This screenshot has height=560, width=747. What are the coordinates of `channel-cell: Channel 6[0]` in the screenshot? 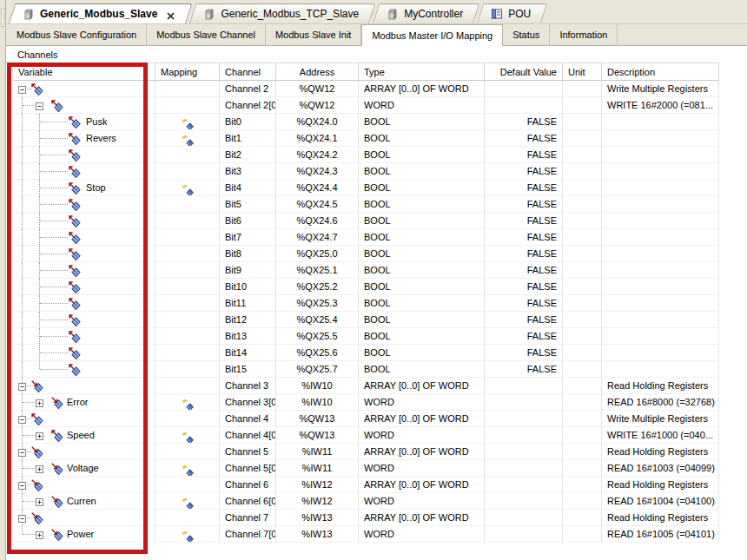 It's located at (248, 502).